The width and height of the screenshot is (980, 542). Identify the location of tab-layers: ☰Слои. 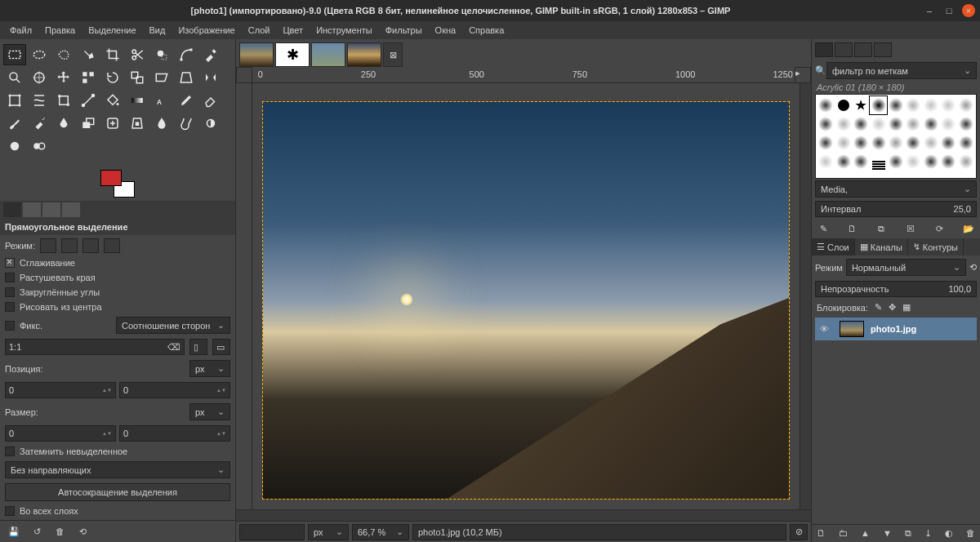
(833, 247).